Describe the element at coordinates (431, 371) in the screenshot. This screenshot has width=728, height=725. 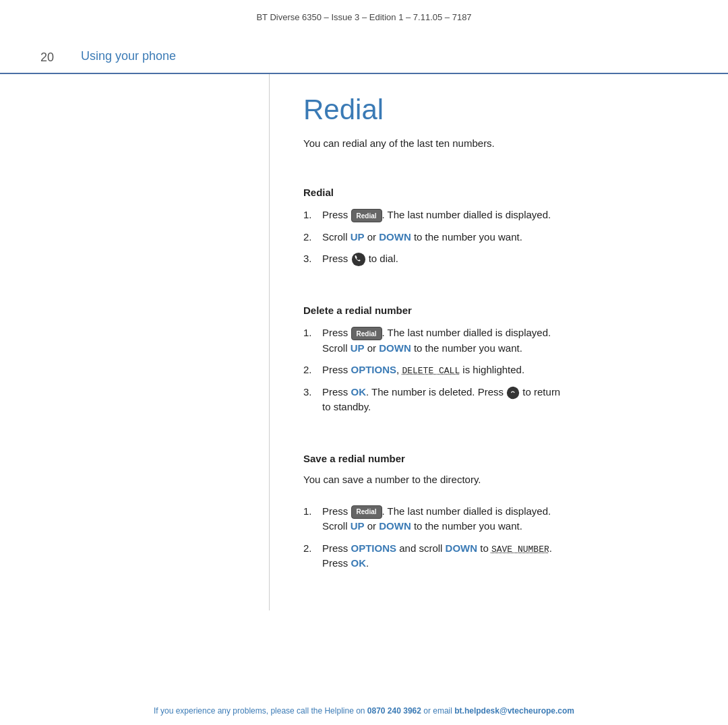
I see `delete-call-label: DELETE CALL` at that location.